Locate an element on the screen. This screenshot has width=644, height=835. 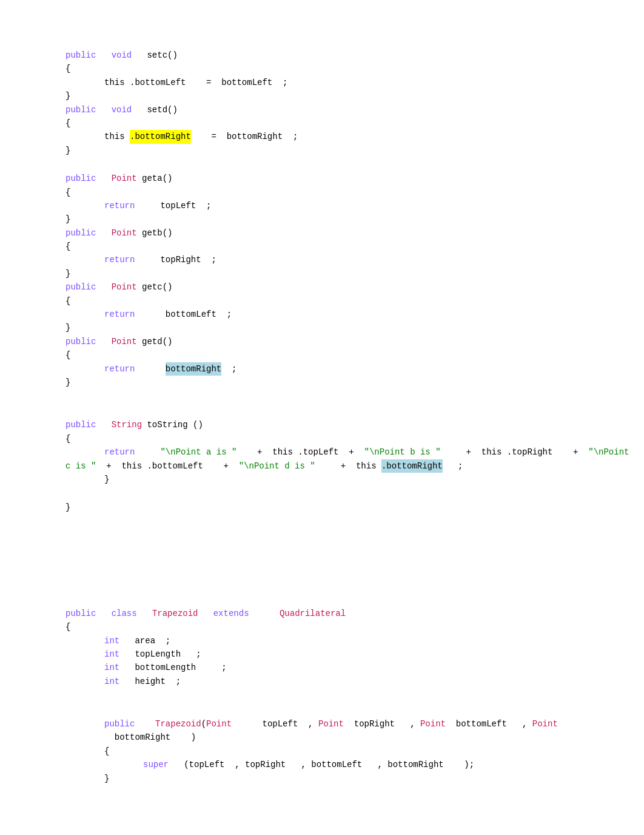
line-trapezoid-open: { is located at coordinates (355, 627).